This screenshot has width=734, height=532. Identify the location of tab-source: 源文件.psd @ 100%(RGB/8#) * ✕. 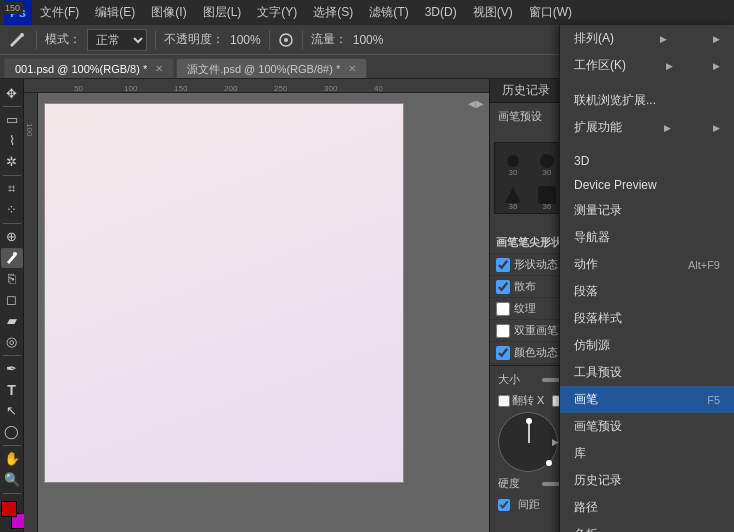
(272, 68).